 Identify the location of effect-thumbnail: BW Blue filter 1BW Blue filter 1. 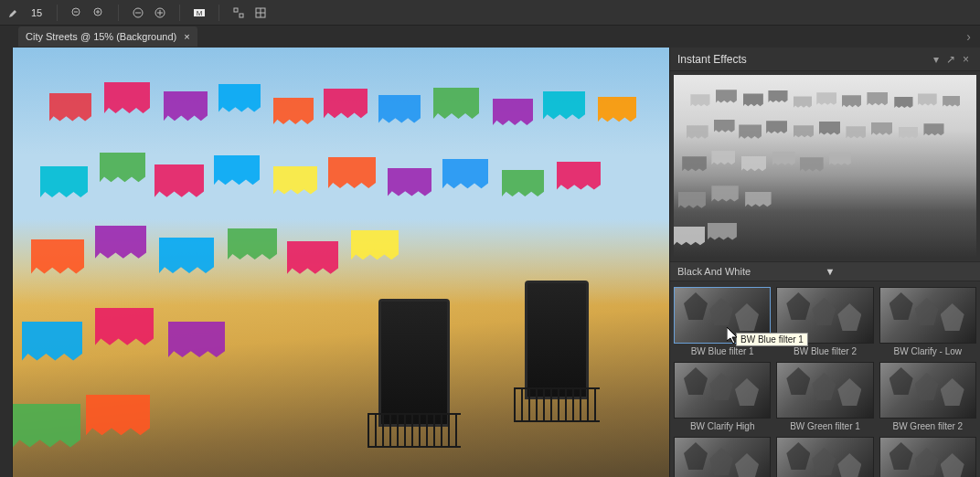
(722, 322).